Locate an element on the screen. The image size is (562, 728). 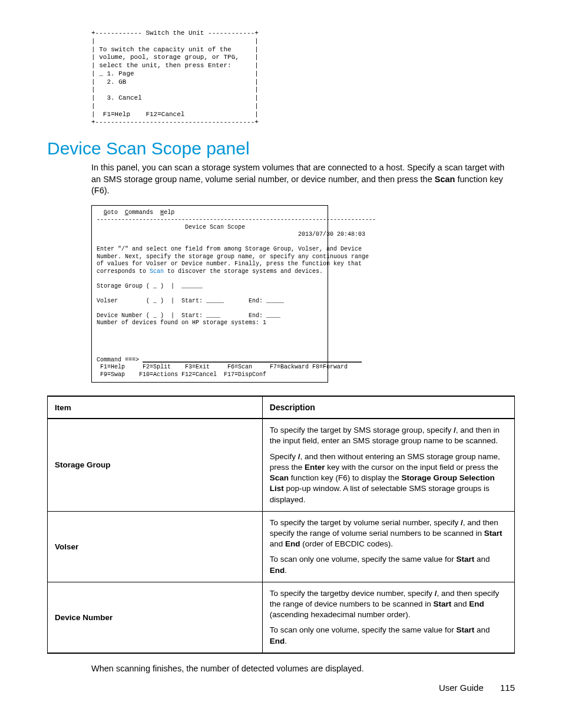
screen-row-found: Number of devices found on HP storage sy… is located at coordinates (181, 323).